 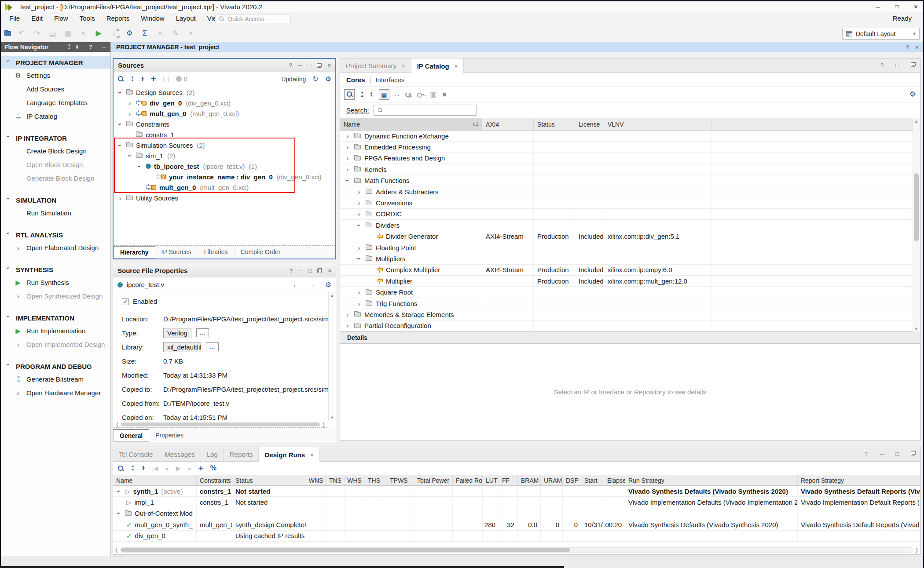 What do you see at coordinates (166, 79) in the screenshot?
I see `help-doc-icon: ▤` at bounding box center [166, 79].